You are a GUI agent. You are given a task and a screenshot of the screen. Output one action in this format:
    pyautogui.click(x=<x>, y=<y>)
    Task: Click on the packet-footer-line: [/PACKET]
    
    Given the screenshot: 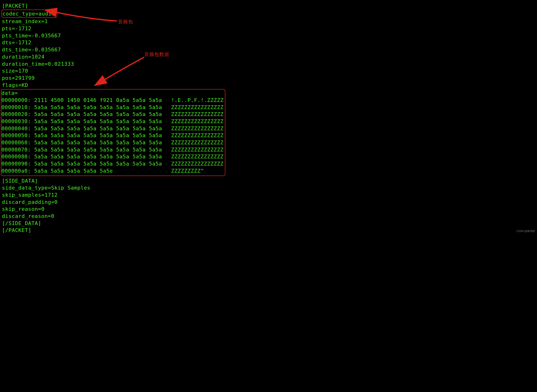 What is the action you would take?
    pyautogui.click(x=269, y=230)
    